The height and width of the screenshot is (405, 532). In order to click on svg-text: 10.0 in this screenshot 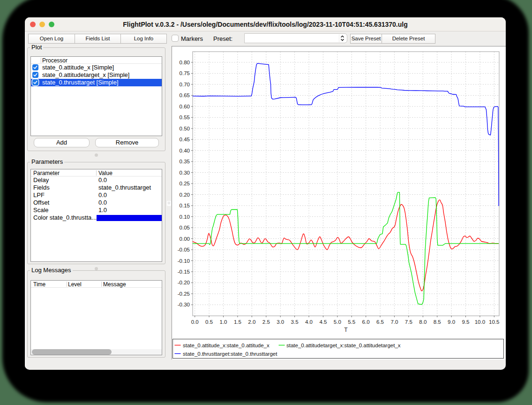, I will do `click(480, 322)`.